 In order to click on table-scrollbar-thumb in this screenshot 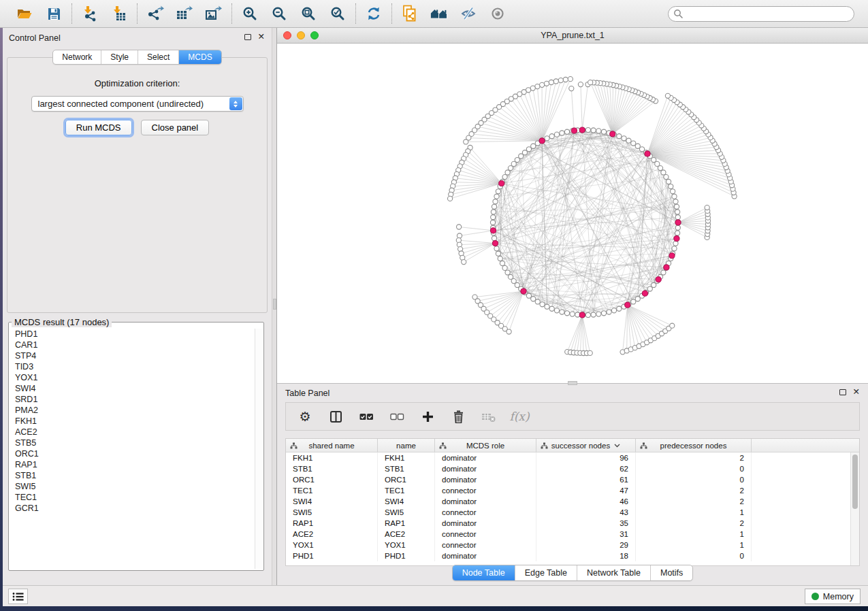, I will do `click(855, 482)`.